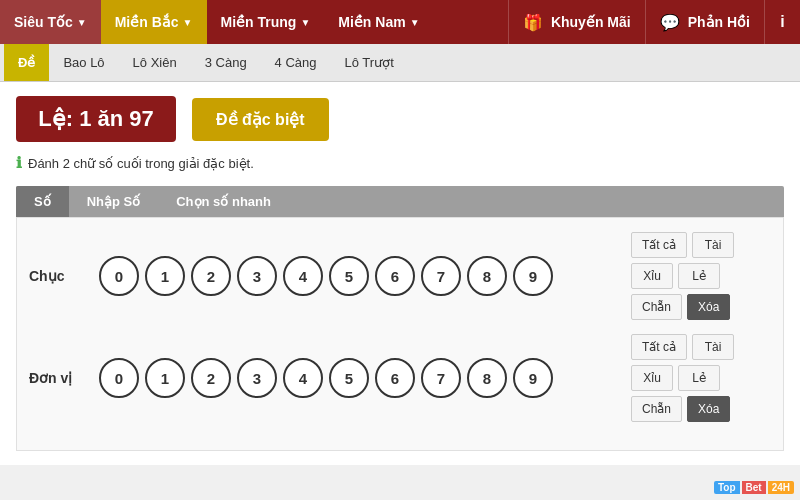 The height and width of the screenshot is (500, 800). Describe the element at coordinates (42, 202) in the screenshot. I see `tab-so: Số` at that location.